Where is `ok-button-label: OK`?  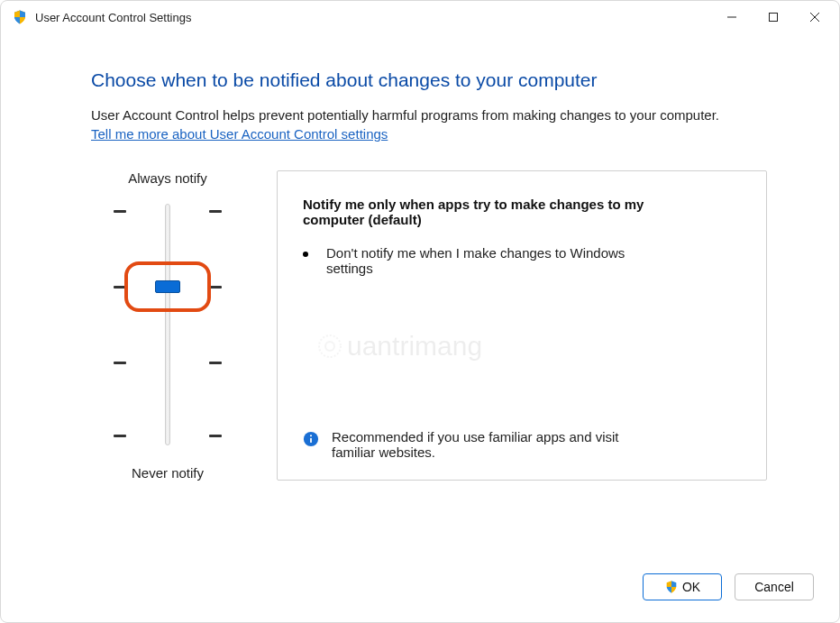 ok-button-label: OK is located at coordinates (691, 587).